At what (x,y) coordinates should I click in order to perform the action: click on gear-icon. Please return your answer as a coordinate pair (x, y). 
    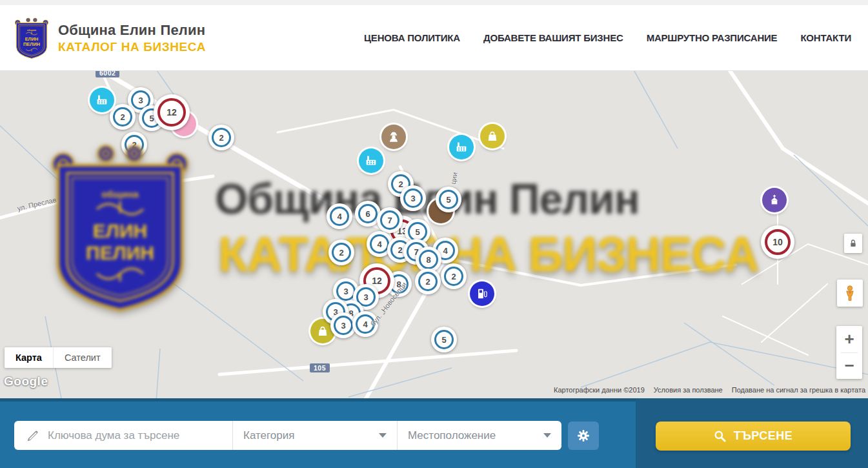
    Looking at the image, I should click on (583, 436).